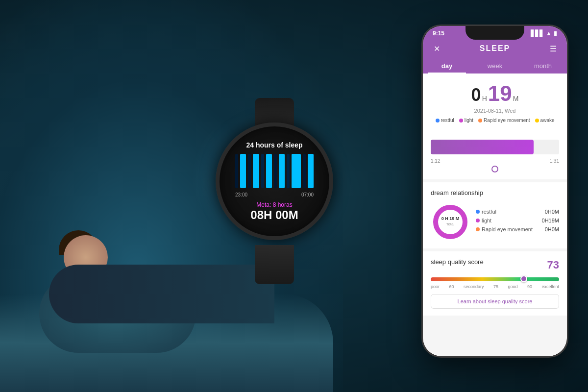  Describe the element at coordinates (495, 301) in the screenshot. I see `learn-button: Learn about sleep quality score` at that location.